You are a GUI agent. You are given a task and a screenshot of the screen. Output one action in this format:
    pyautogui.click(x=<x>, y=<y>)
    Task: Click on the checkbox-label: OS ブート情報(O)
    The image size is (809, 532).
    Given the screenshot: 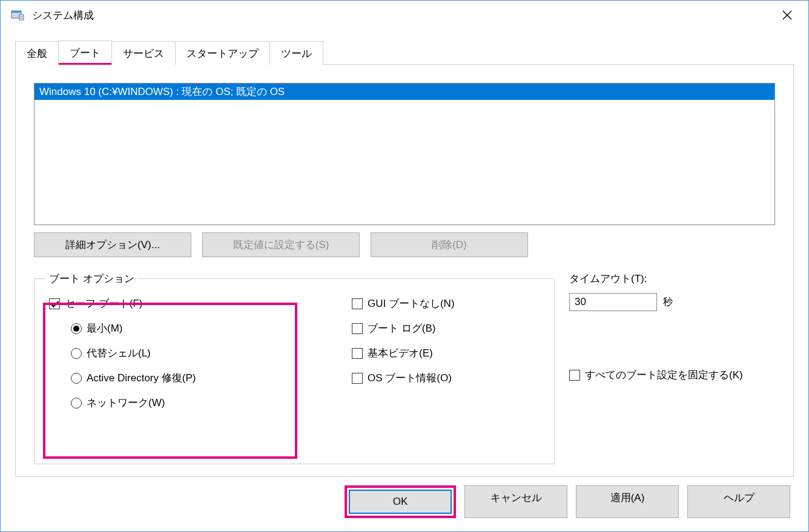 What is the action you would take?
    pyautogui.click(x=409, y=378)
    